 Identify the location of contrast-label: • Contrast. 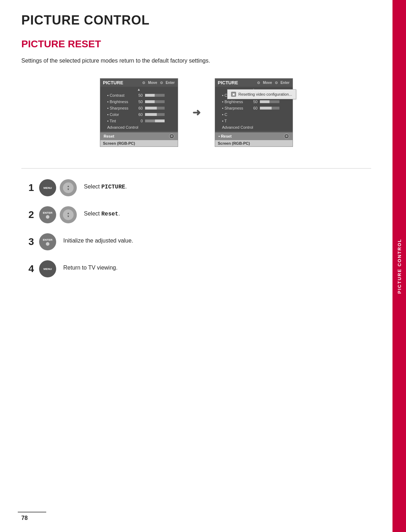
(121, 95).